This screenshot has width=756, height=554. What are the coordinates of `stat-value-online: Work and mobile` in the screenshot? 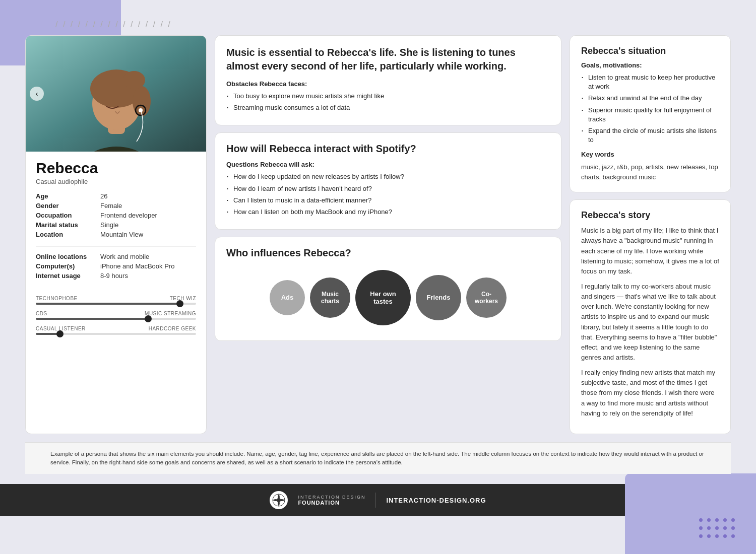 It's located at (148, 257).